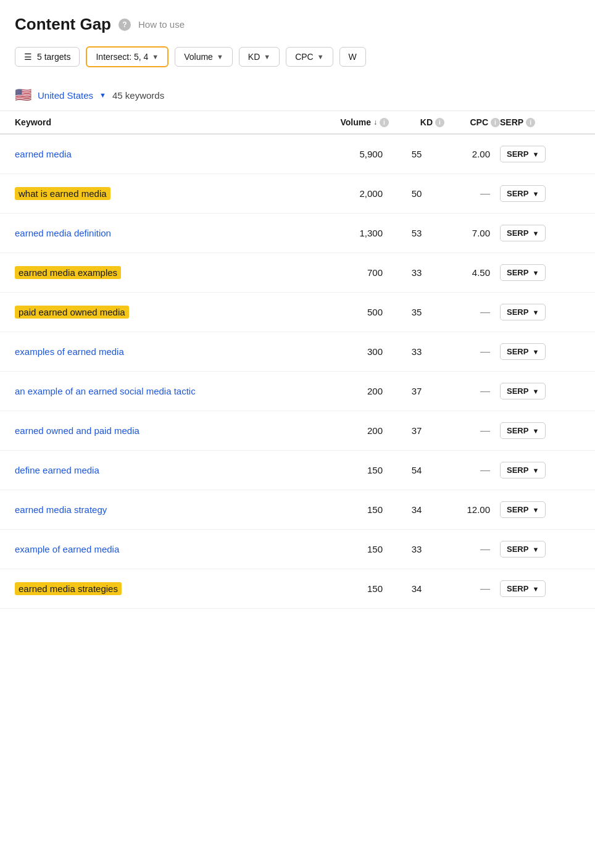  I want to click on how-to-use-link: How to use, so click(162, 25).